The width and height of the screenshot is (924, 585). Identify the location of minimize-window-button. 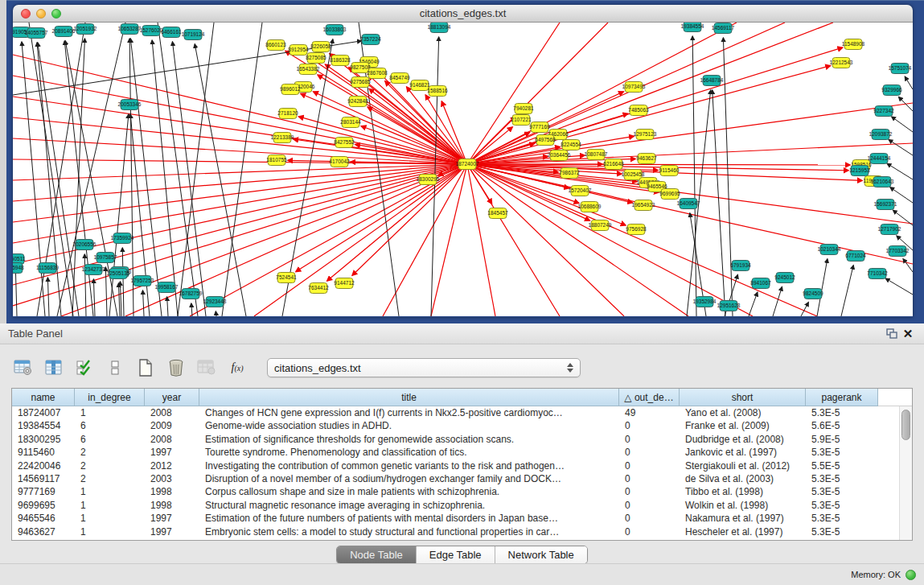
(41, 14).